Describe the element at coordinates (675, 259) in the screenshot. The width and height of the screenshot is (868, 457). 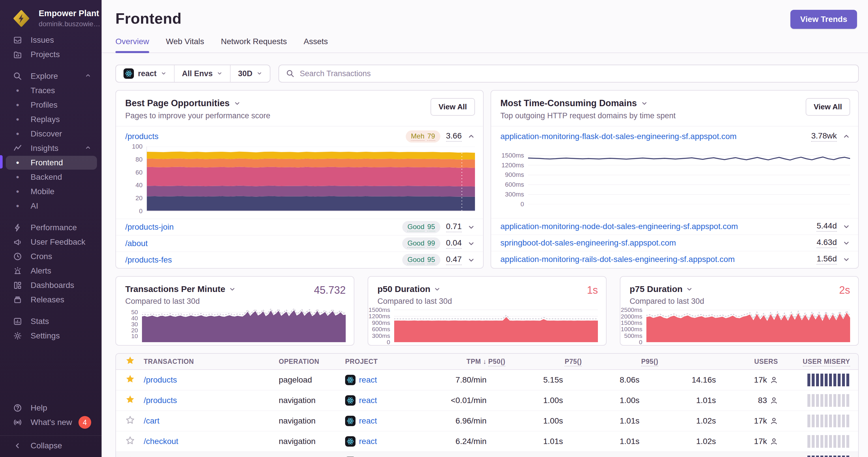
I see `domain-row: application-monitoring-rails-dot-sales-e…` at that location.